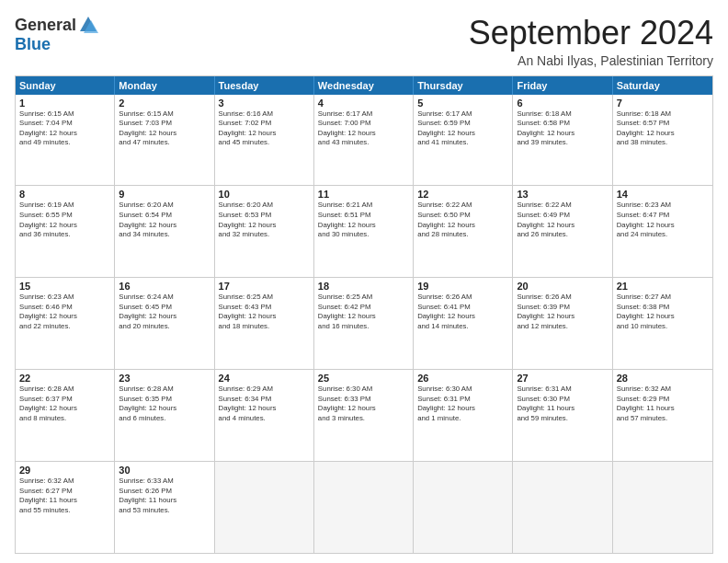 This screenshot has height=563, width=728. What do you see at coordinates (64, 129) in the screenshot?
I see `day-info: Sunrise: 6:15 AM Sunset: 7:04 PM Dayligh…` at bounding box center [64, 129].